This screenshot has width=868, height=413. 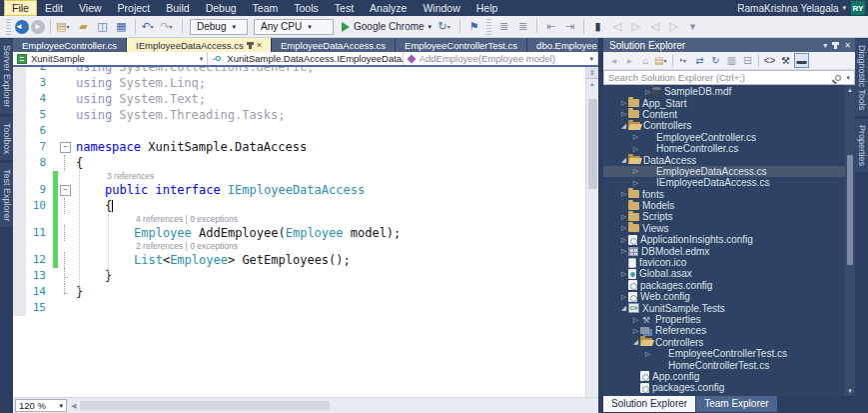 What do you see at coordinates (629, 60) in the screenshot?
I see `se-navigate-forward-button: ▸` at bounding box center [629, 60].